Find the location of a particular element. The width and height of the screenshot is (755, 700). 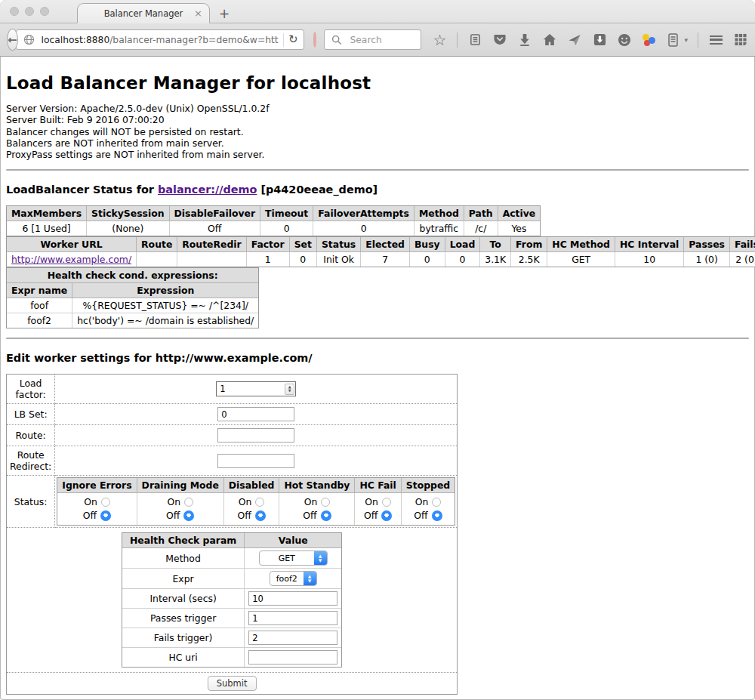

expr-table-title: Health check cond. expressions: is located at coordinates (133, 276).